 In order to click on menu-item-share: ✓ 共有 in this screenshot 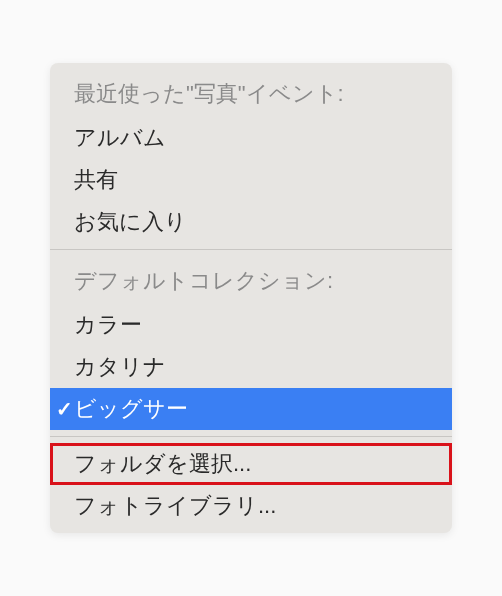, I will do `click(251, 180)`.